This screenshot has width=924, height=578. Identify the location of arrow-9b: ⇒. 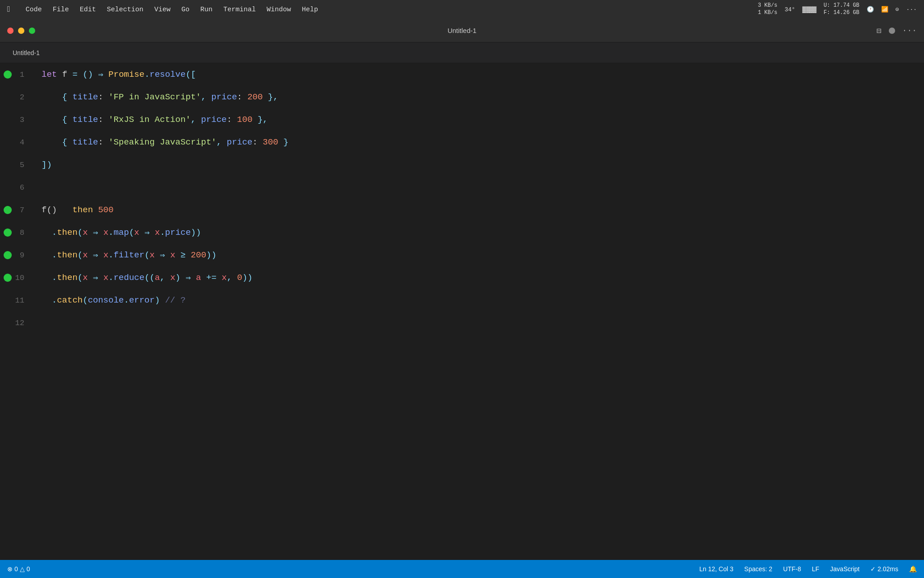
(162, 255).